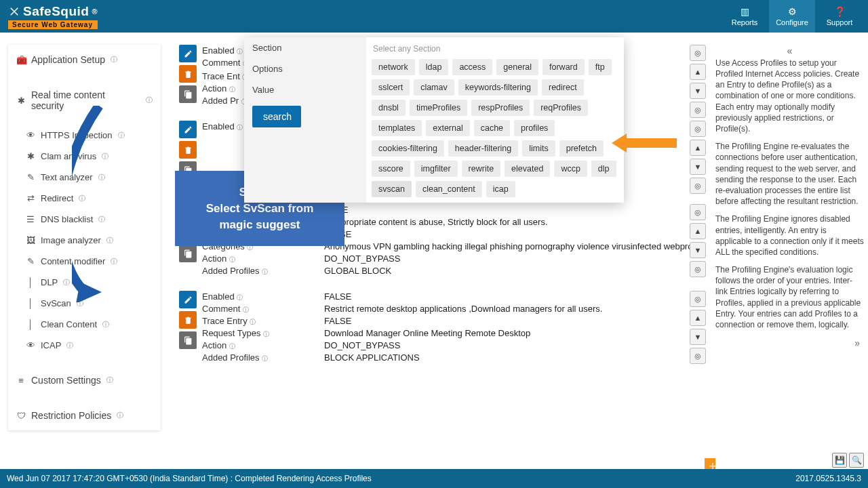  What do you see at coordinates (434, 87) in the screenshot?
I see `chip-clamav: clamav` at bounding box center [434, 87].